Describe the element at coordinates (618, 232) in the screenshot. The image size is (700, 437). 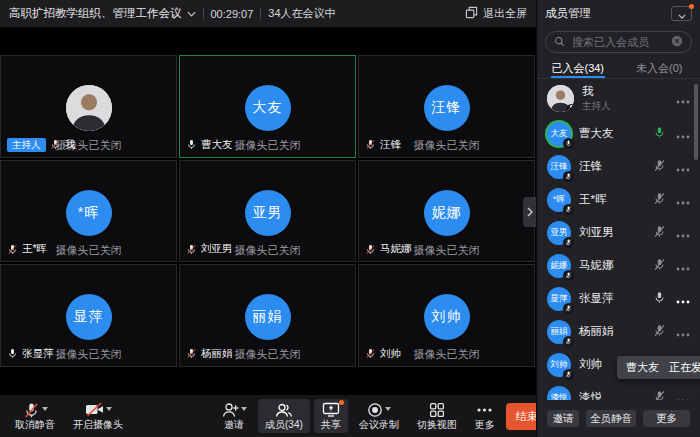
I see `member-row: 亚男刘亚男` at that location.